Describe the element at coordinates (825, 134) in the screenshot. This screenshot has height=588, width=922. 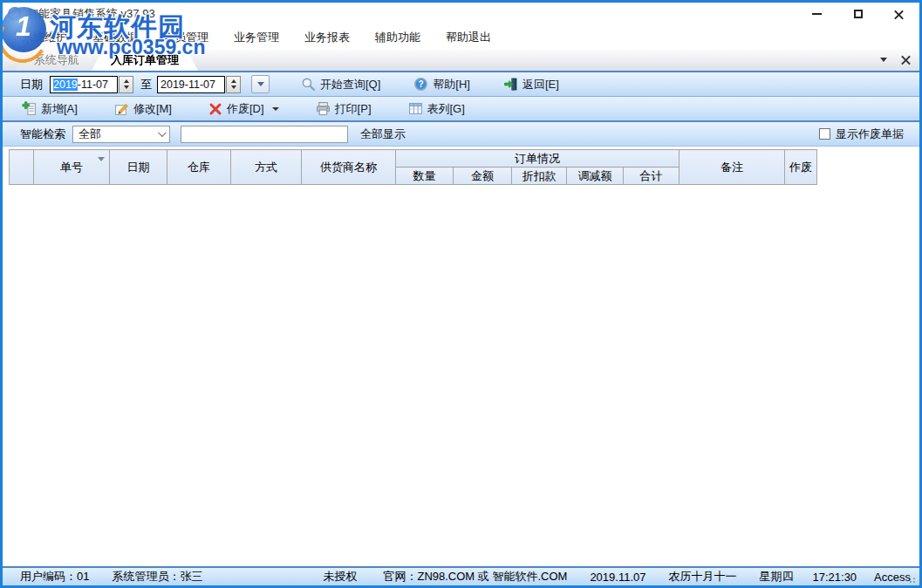
I see `show-void-checkbox` at that location.